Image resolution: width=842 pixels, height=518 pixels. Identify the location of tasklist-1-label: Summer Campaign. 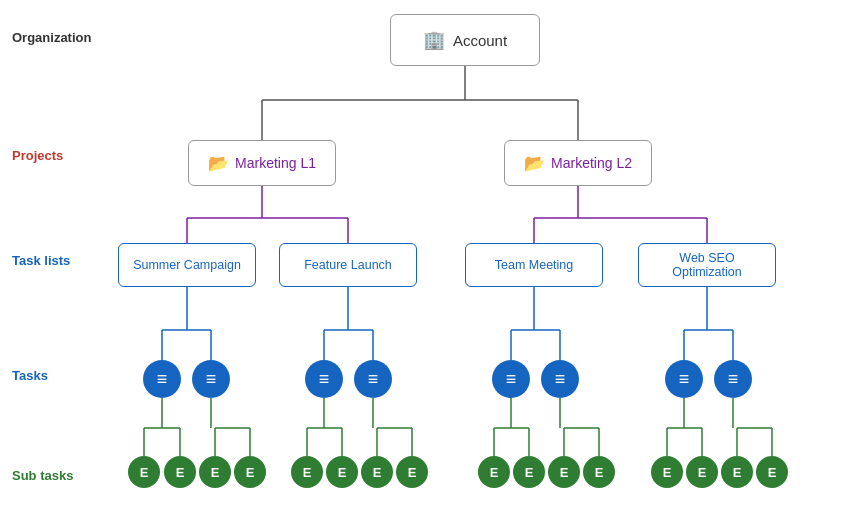
(187, 265).